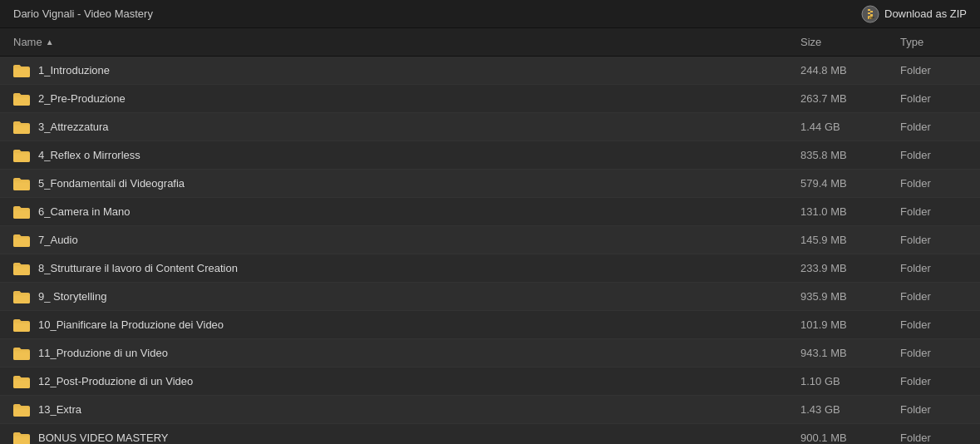  What do you see at coordinates (490, 353) in the screenshot?
I see `table-row: 11_Produzione di un Video 943.1 MB Folde…` at bounding box center [490, 353].